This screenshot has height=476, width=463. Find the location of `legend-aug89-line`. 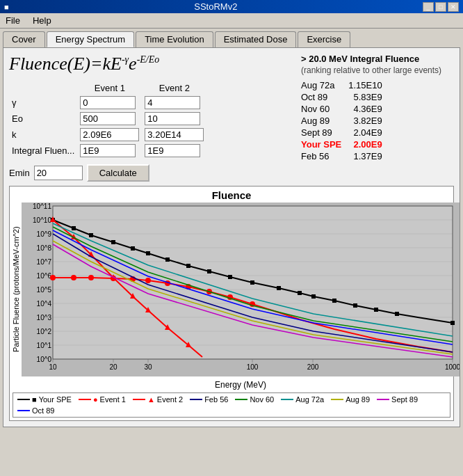

legend-aug89-line is located at coordinates (337, 399).